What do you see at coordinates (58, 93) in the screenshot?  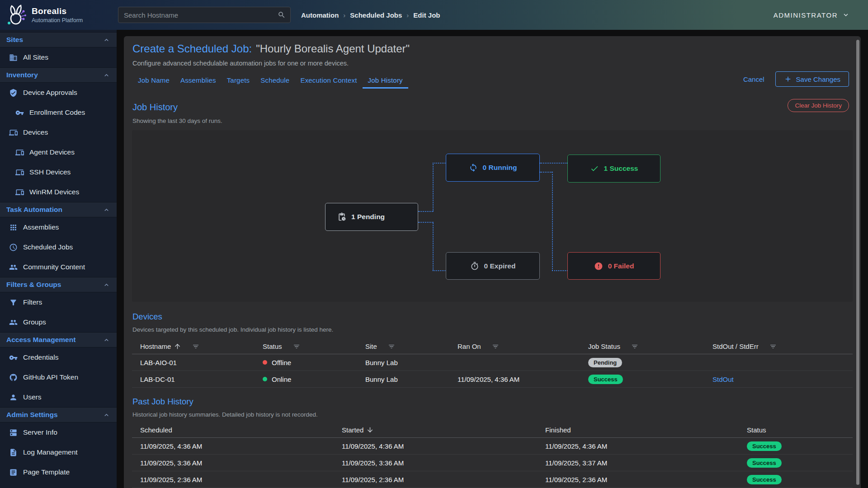 I see `sidebar-item-device-approvals: Device Approvals` at bounding box center [58, 93].